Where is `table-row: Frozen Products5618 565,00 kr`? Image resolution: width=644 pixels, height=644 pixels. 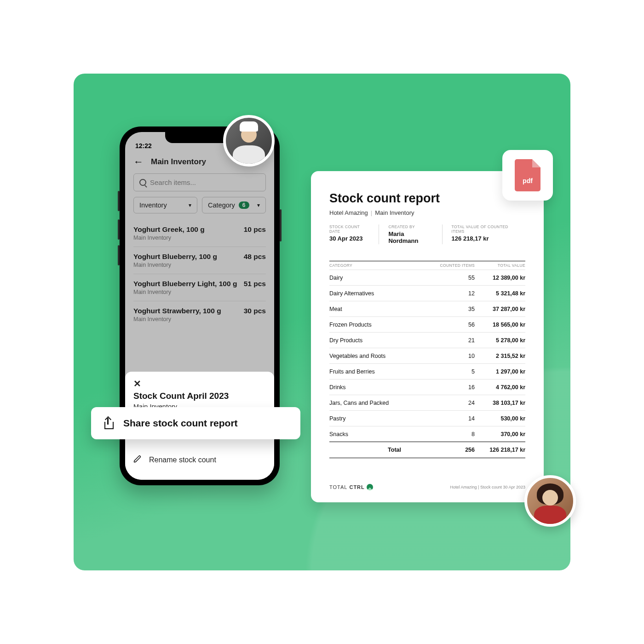
table-row: Frozen Products5618 565,00 kr is located at coordinates (427, 324).